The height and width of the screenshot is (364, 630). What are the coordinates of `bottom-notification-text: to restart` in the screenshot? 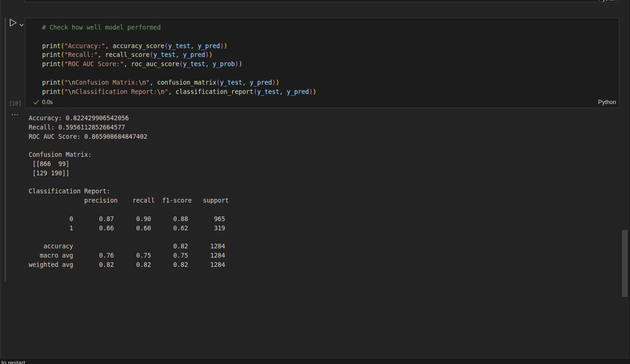 It's located at (13, 362).